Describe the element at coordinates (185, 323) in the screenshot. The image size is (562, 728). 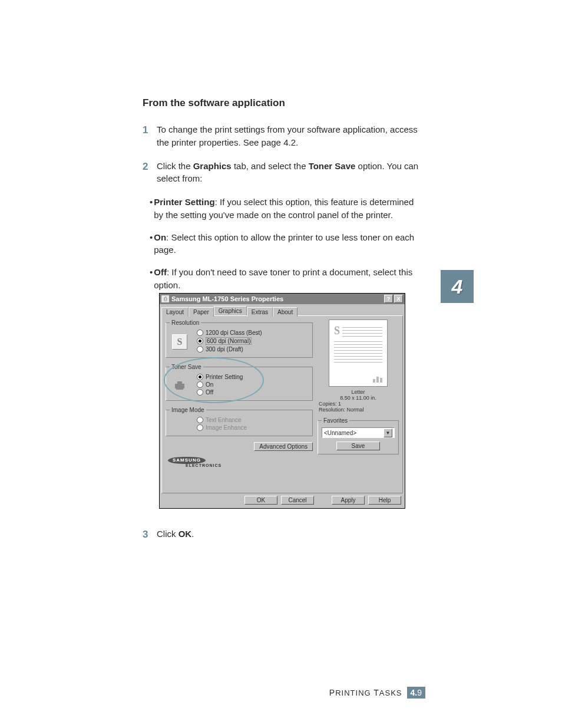
I see `resolution-legend: Resolution` at that location.